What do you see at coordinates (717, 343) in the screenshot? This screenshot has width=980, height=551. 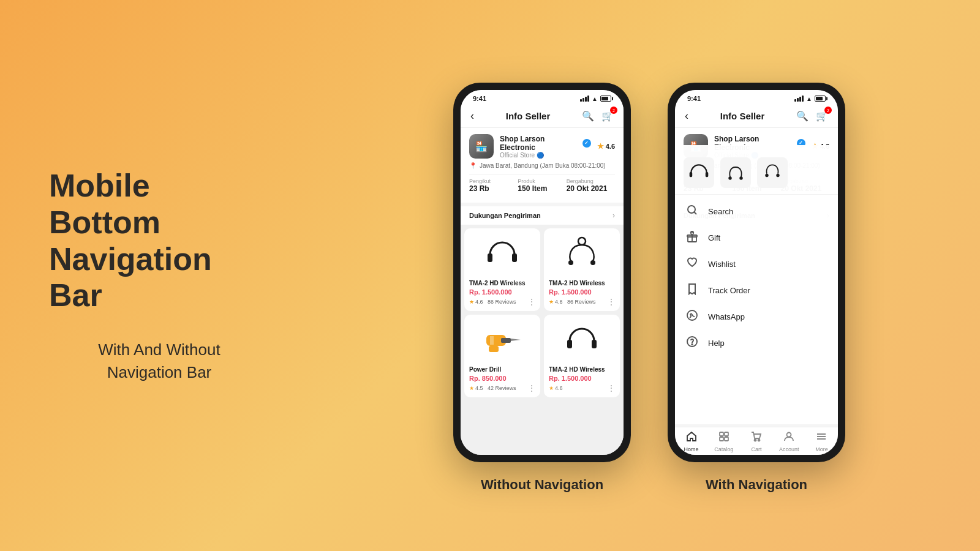 I see `menu-label-help: Help` at bounding box center [717, 343].